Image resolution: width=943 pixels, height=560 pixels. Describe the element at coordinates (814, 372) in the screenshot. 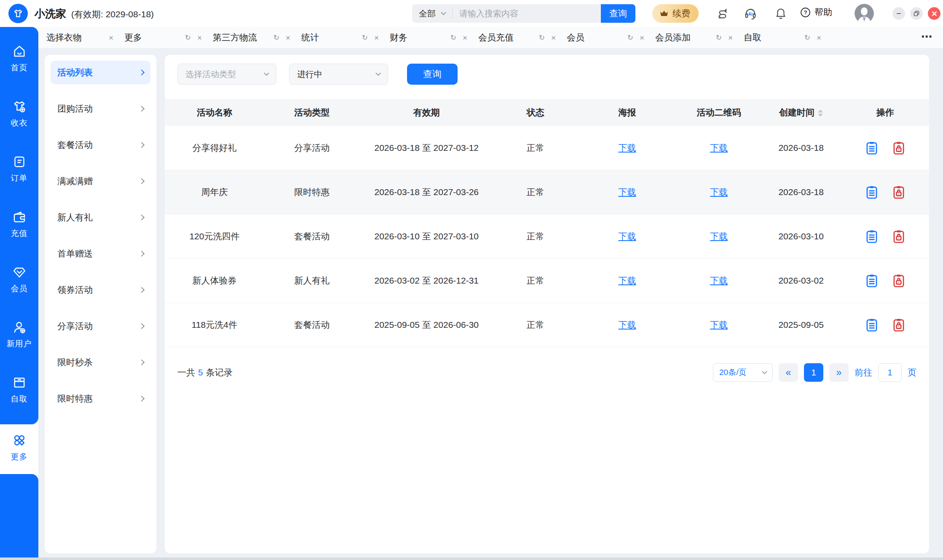

I see `current-page-button: 1` at that location.